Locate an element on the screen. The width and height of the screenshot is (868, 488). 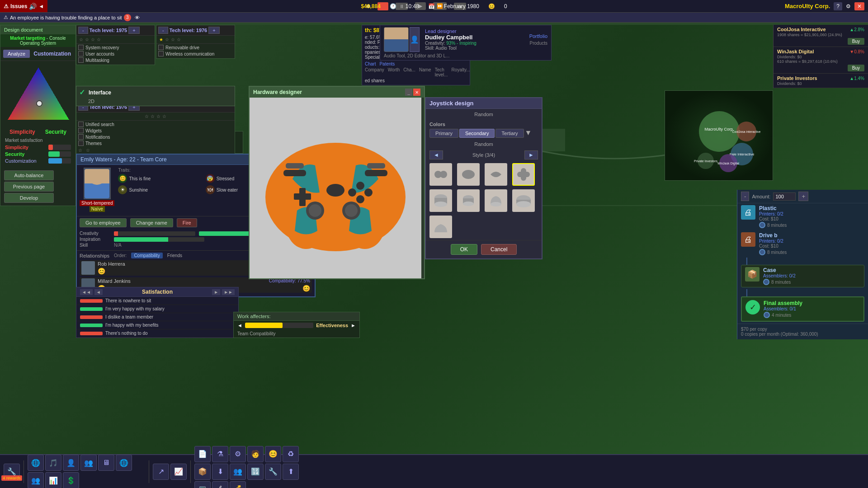
hw-title: Hardware designer is located at coordinates (278, 92).